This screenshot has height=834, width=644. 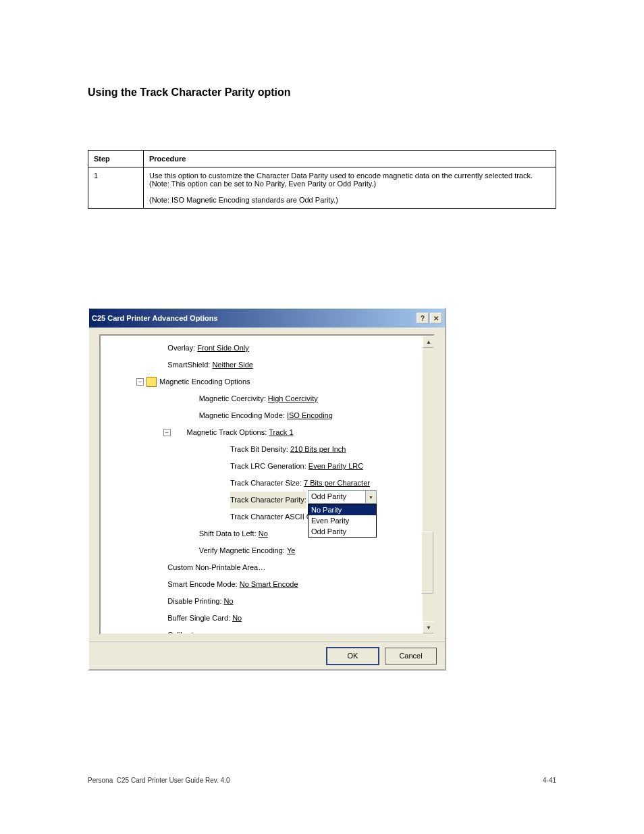 I want to click on ok-button: OK, so click(x=352, y=656).